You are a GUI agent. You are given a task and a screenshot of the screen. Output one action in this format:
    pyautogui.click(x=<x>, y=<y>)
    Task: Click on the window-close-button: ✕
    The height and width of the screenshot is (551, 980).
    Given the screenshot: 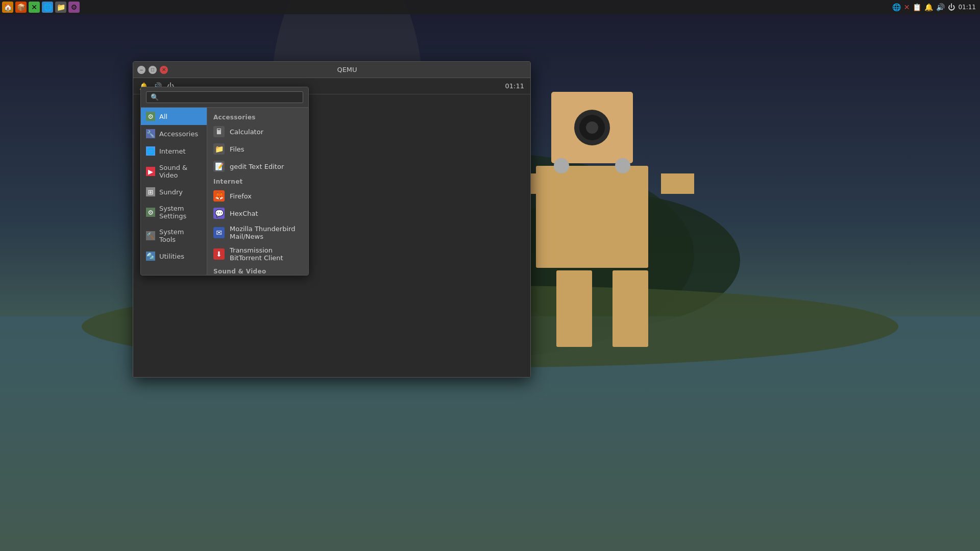 What is the action you would take?
    pyautogui.click(x=164, y=70)
    